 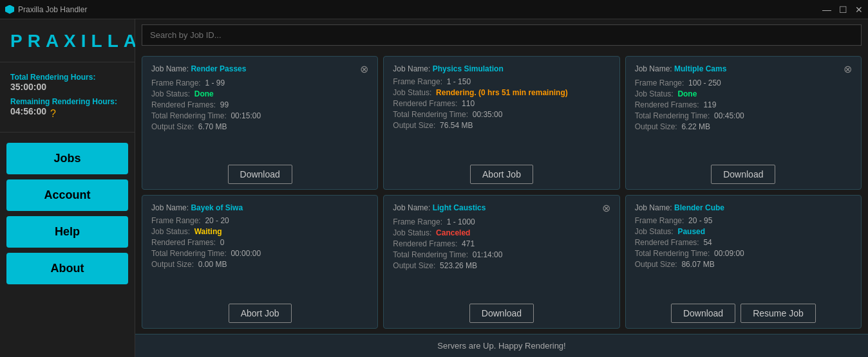 What do you see at coordinates (260, 69) in the screenshot?
I see `job-card-header: Job Name: Render Passes ⊗` at bounding box center [260, 69].